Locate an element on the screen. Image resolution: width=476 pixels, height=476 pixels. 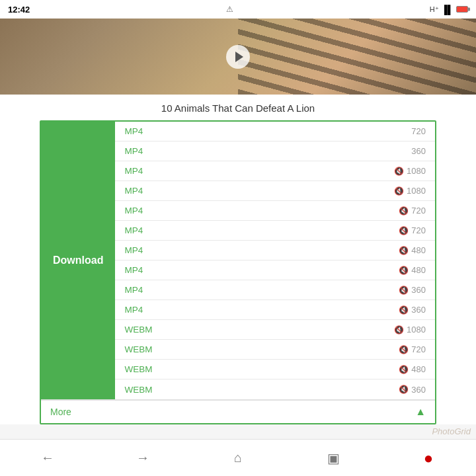
more-label: More is located at coordinates (61, 412).